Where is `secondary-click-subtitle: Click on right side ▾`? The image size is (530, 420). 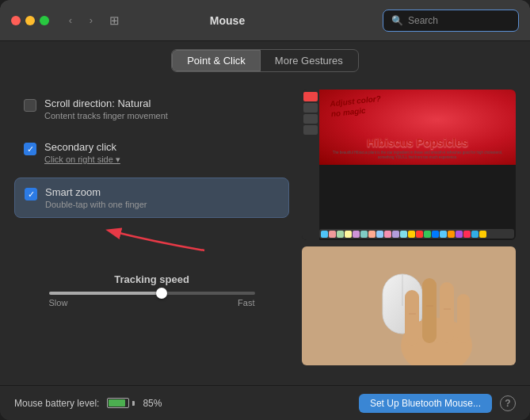
secondary-click-subtitle: Click on right side ▾ is located at coordinates (82, 160).